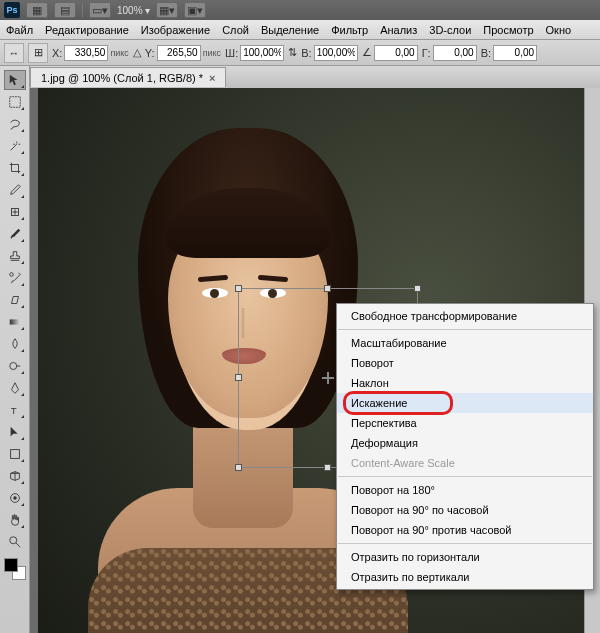 The image size is (600, 633). What do you see at coordinates (15, 432) in the screenshot?
I see `path-select-tool` at bounding box center [15, 432].